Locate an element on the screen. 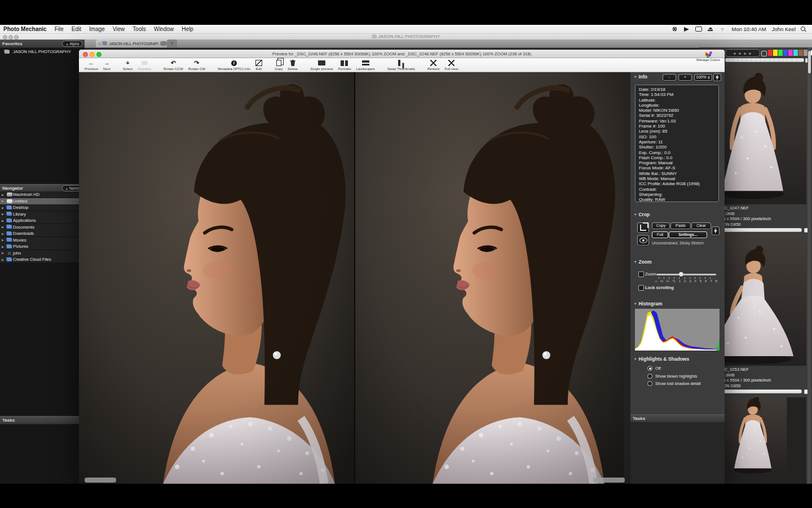  wifi-icon is located at coordinates (722, 29).